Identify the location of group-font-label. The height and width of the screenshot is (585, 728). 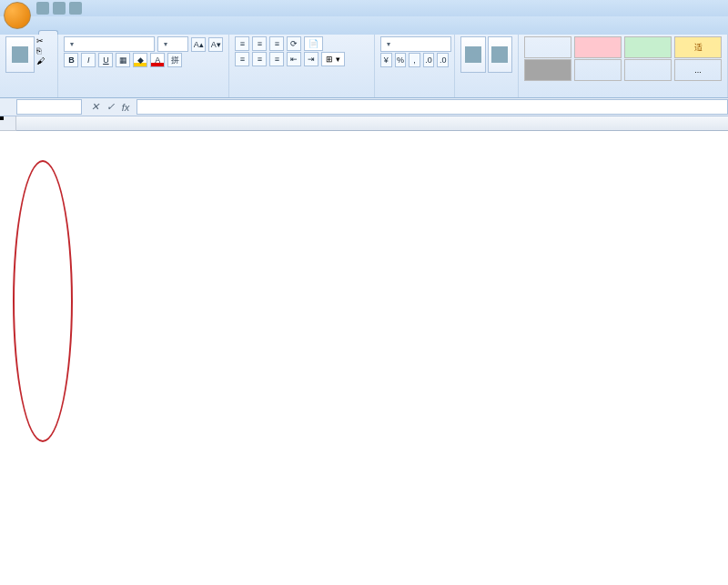
(144, 95).